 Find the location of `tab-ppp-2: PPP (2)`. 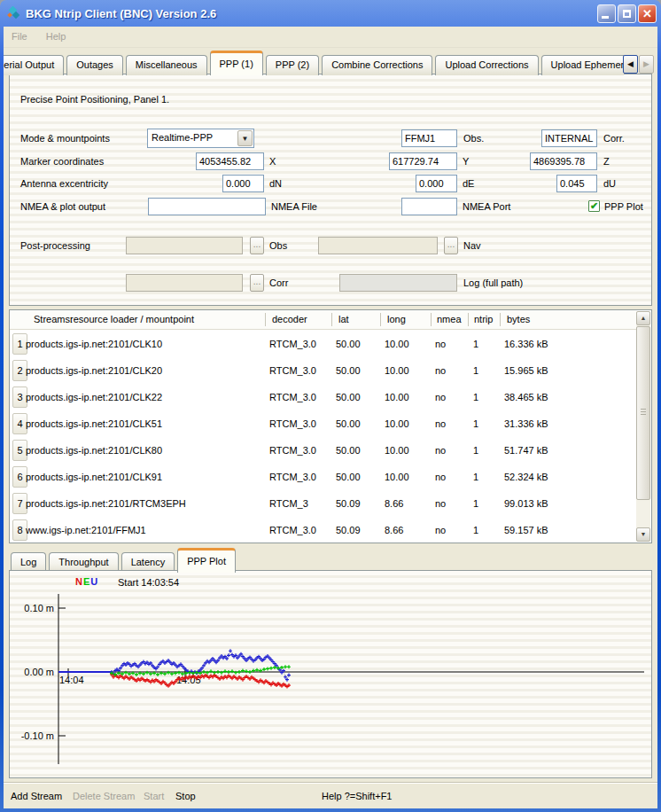

tab-ppp-2: PPP (2) is located at coordinates (292, 66).